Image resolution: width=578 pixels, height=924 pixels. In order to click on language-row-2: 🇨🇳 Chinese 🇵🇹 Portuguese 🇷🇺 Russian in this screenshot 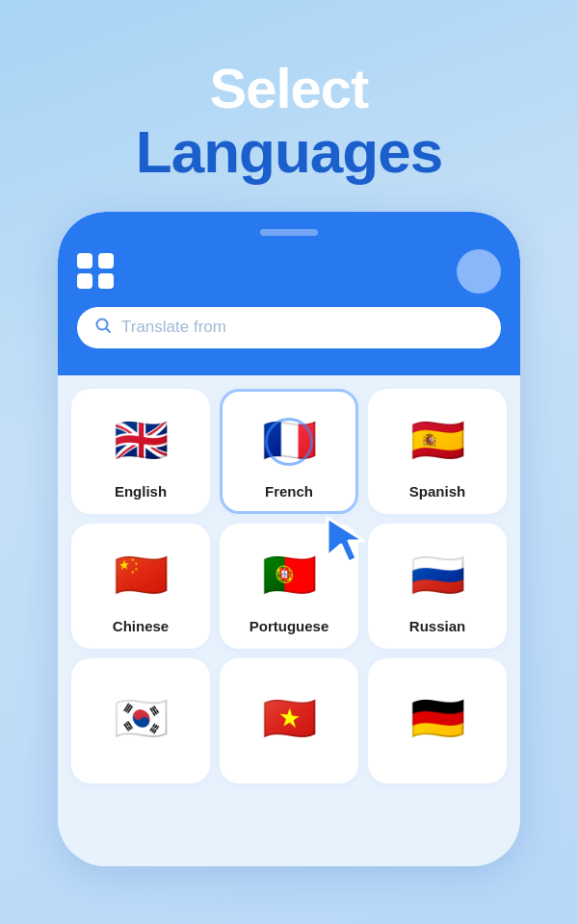, I will do `click(289, 586)`.